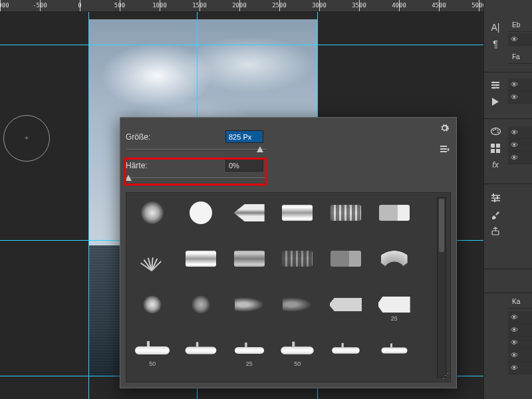 This screenshot has width=532, height=399. Describe the element at coordinates (495, 231) in the screenshot. I see `clone-source-icon` at that location.